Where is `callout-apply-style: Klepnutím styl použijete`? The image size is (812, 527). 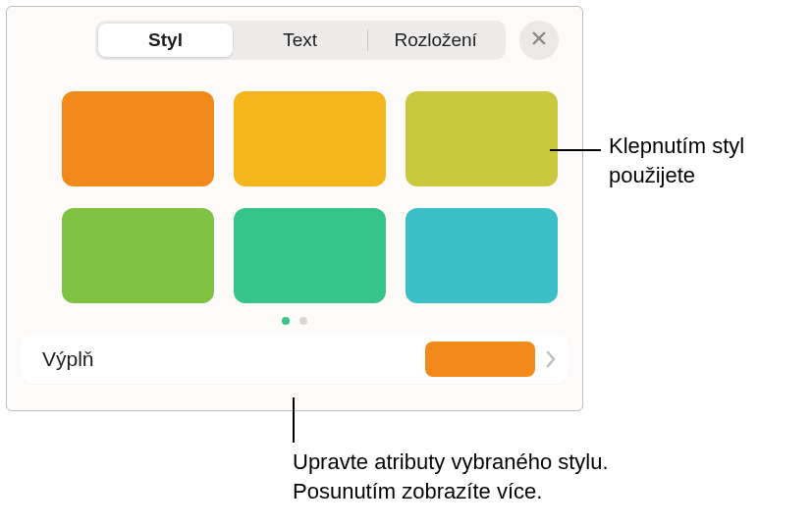
callout-apply-style: Klepnutím styl použijete is located at coordinates (709, 161).